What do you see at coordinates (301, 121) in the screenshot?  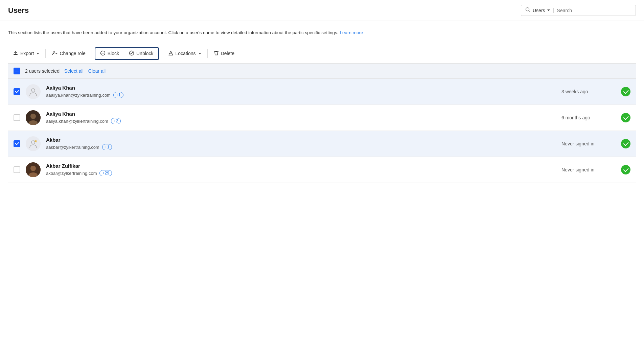 I see `user-email-row: aaliya.khan@zylkertraining.com +2` at bounding box center [301, 121].